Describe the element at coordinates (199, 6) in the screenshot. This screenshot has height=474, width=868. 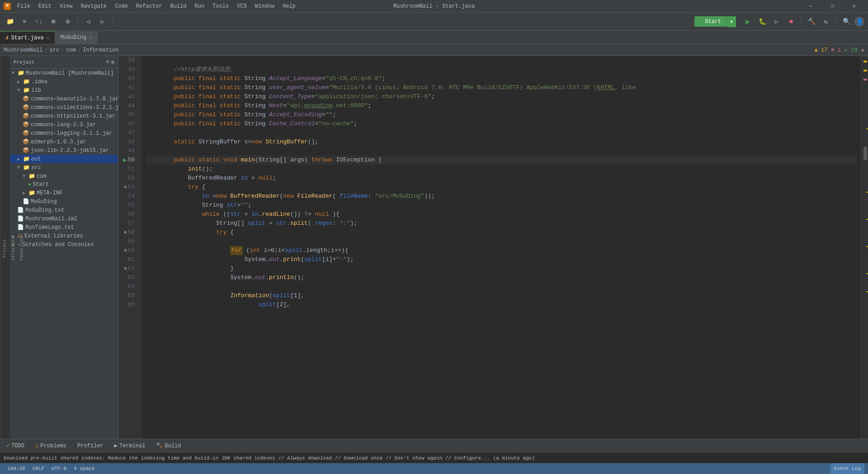
I see `menu-run: Run` at that location.